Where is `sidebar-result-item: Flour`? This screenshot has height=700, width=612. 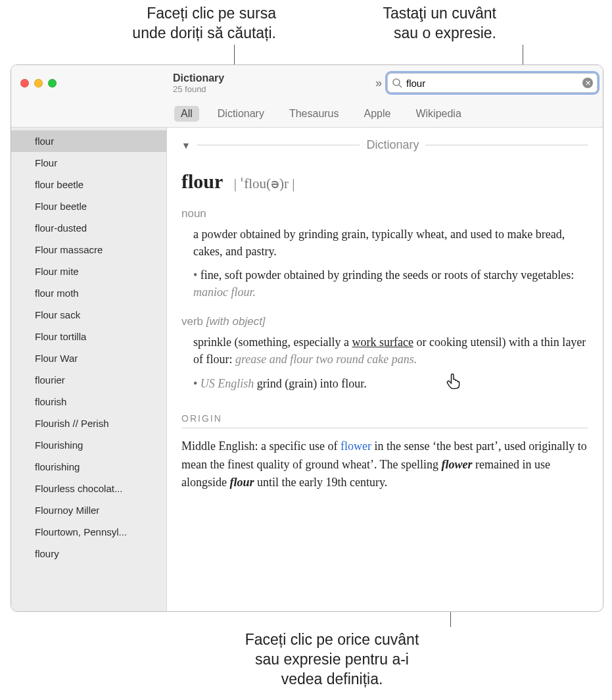 sidebar-result-item: Flour is located at coordinates (89, 163).